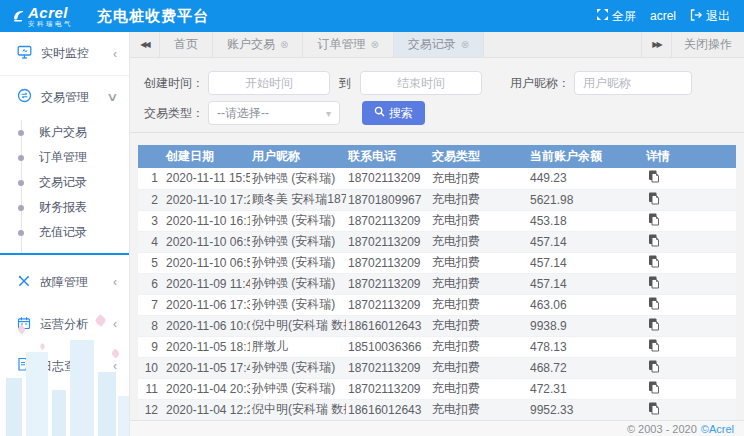  I want to click on table-row: 8 2020-11-06 10:02:33 倪中明(安科瑞 数据部)18 186…, so click(437, 326).